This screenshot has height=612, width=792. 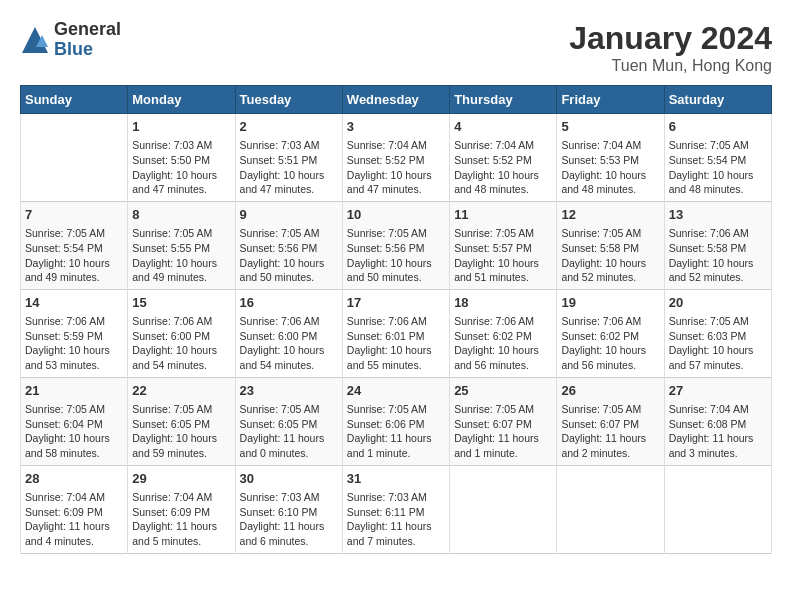 What do you see at coordinates (182, 158) in the screenshot?
I see `calendar-cell: 1Sunrise: 7:03 AM Sunset: 5:50 PM Daylig…` at bounding box center [182, 158].